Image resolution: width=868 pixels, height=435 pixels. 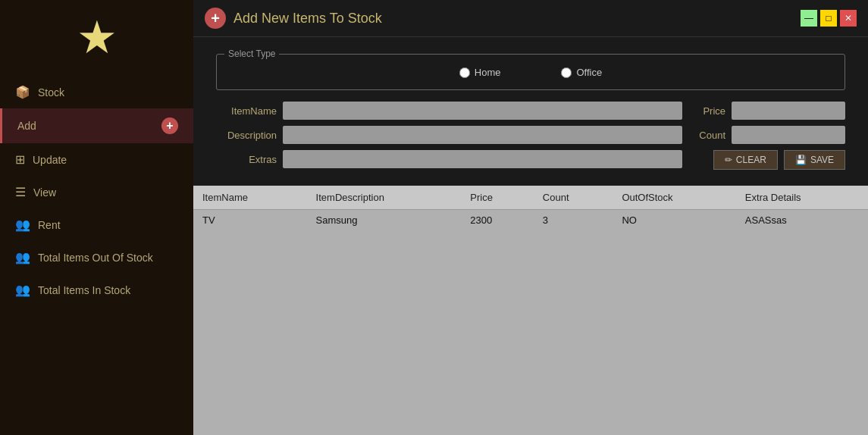 What do you see at coordinates (293, 18) in the screenshot?
I see `title-left: + Add New Items To Stock` at bounding box center [293, 18].